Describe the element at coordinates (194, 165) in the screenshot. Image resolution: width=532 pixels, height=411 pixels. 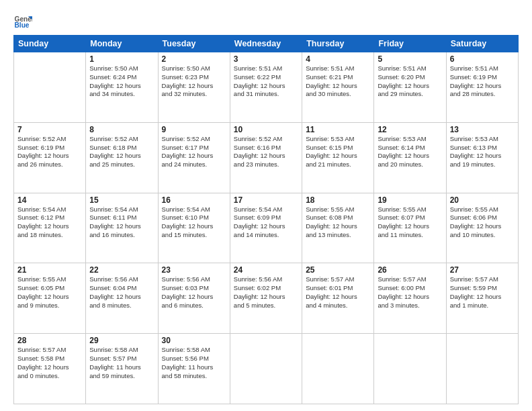
I see `cell-line: and 24 minutes.` at that location.